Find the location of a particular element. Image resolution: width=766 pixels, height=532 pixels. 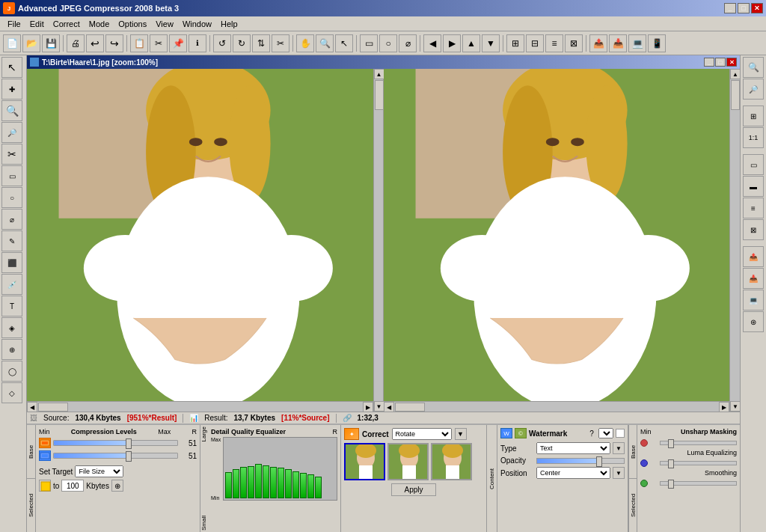

toolbar-rotate-left: ↺ is located at coordinates (222, 43).